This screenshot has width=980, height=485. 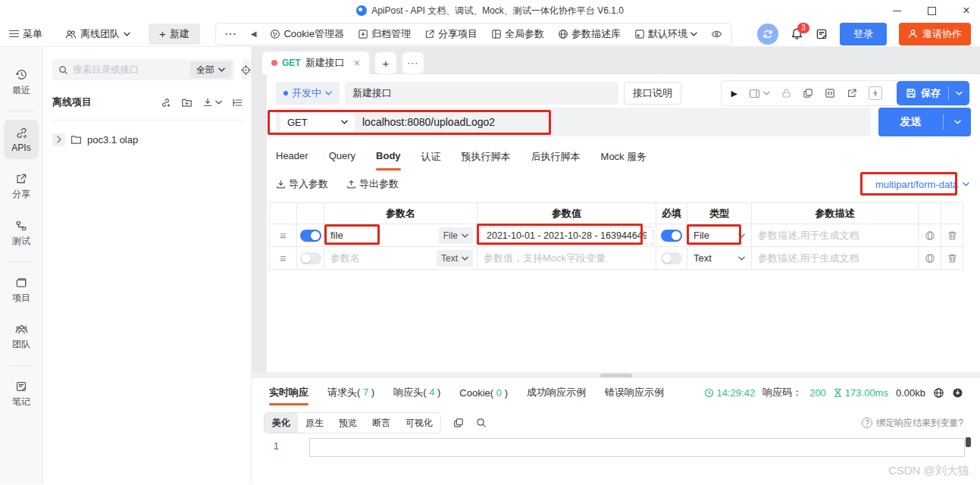 I want to click on tab-header: Header, so click(x=293, y=161).